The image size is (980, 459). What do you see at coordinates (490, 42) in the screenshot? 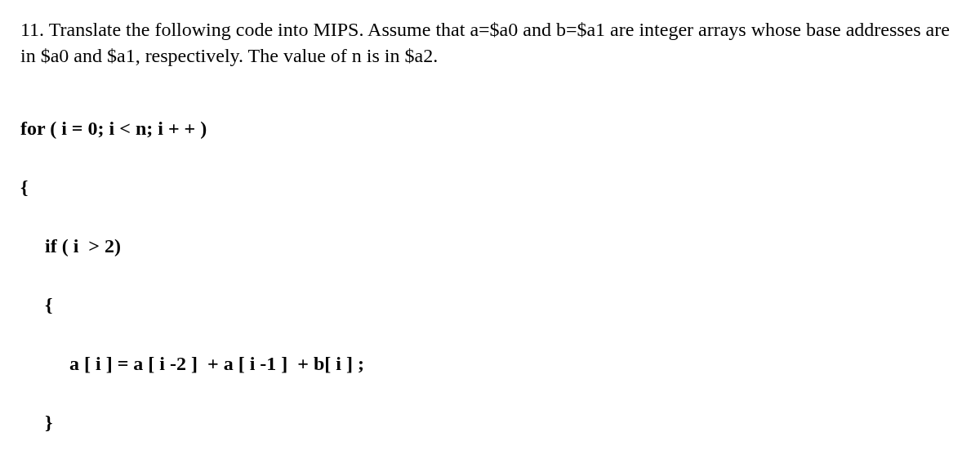
I see `problem-statement: 11. Translate the following code into MI…` at bounding box center [490, 42].